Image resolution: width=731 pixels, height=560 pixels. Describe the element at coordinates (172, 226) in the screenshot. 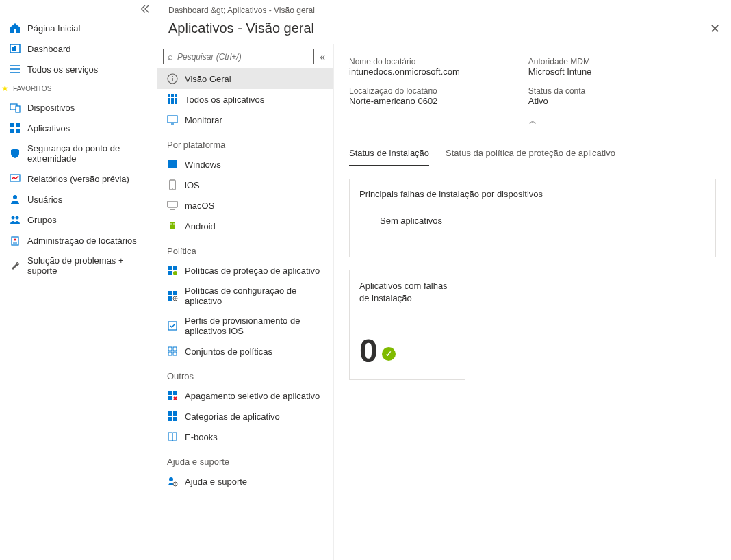

I see `android-icon` at that location.